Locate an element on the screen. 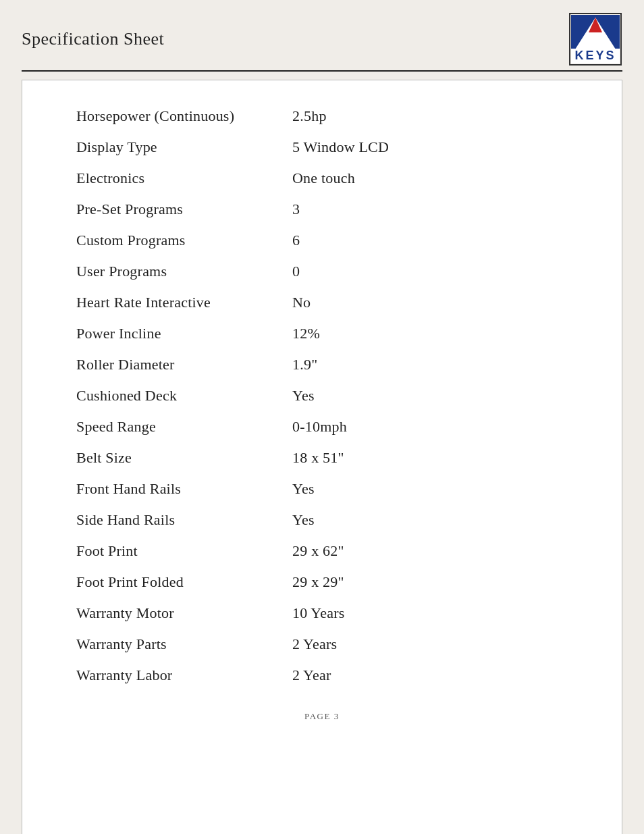 The width and height of the screenshot is (644, 834). spec-label: Speed Range is located at coordinates (184, 427).